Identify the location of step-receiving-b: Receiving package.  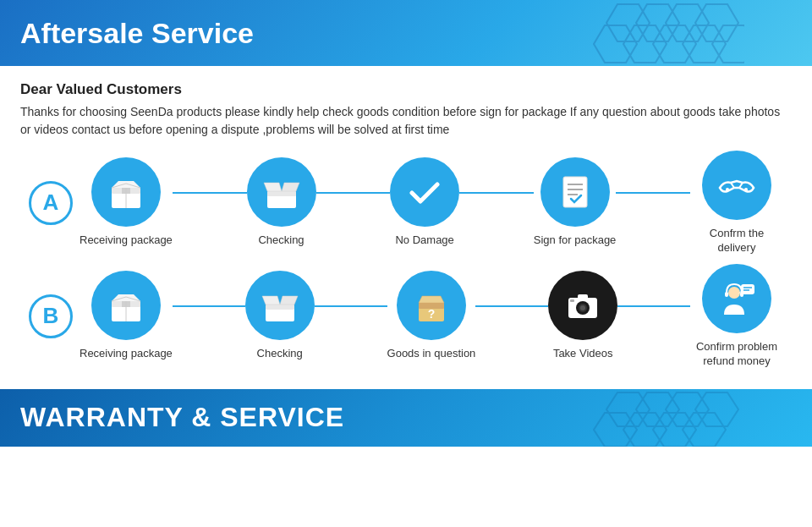
(126, 316).